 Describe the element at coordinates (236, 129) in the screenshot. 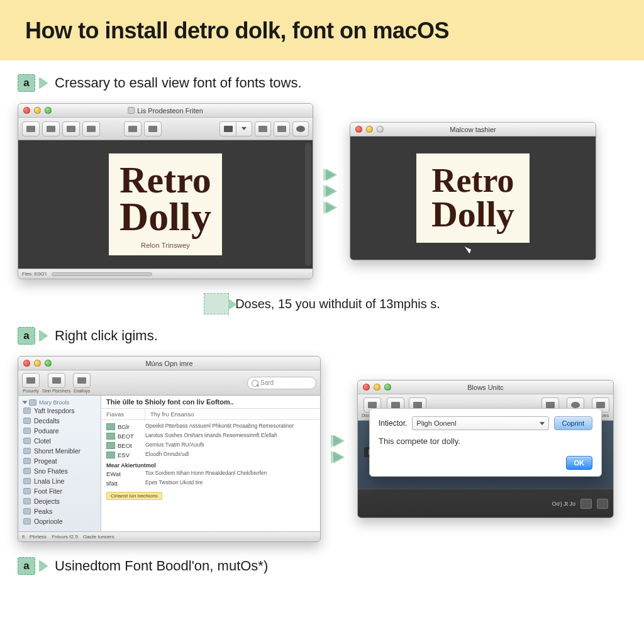

I see `toolbar-segment` at that location.